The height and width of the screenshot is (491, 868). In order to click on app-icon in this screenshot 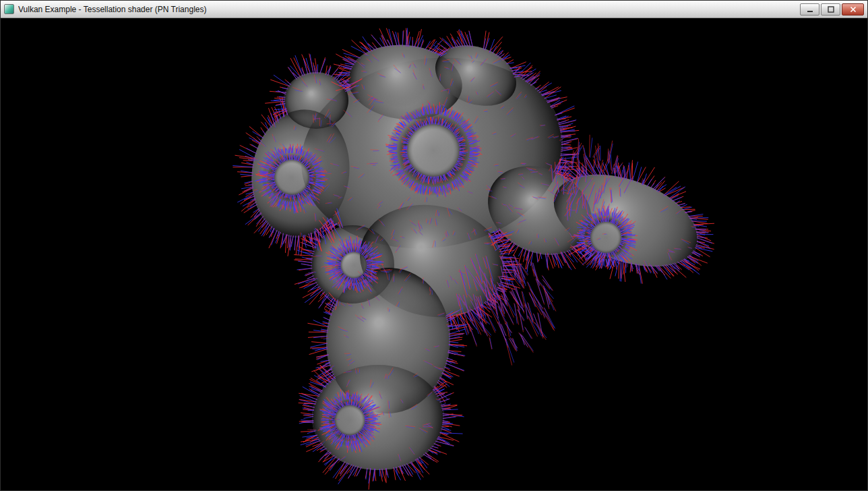, I will do `click(9, 9)`.